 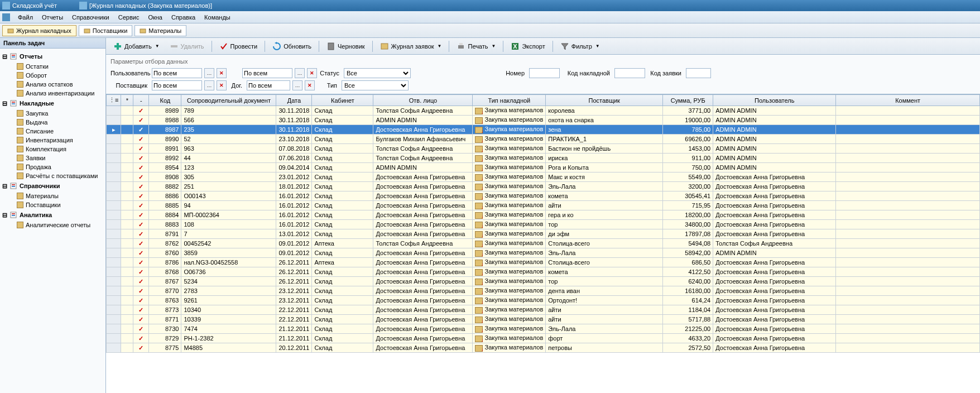 I want to click on table-row: ✓89924407.06.2018СкладТолстая Софья Андр…, so click(x=544, y=159).